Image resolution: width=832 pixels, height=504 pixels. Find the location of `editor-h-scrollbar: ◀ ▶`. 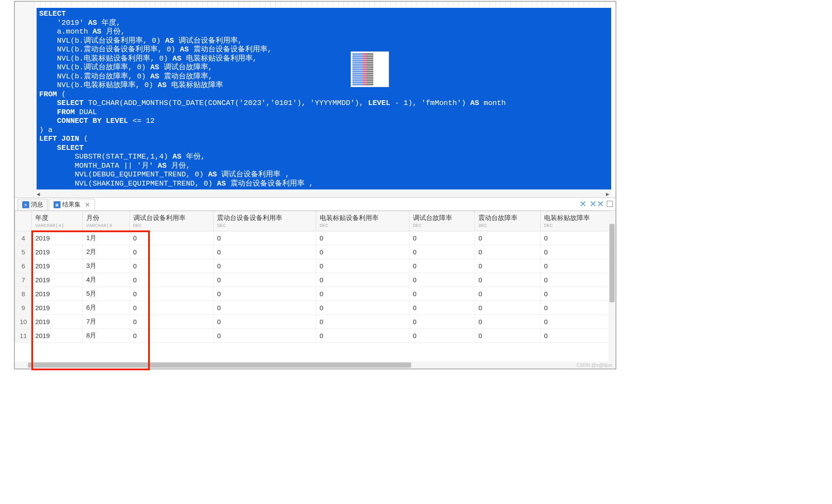

editor-h-scrollbar: ◀ ▶ is located at coordinates (323, 194).